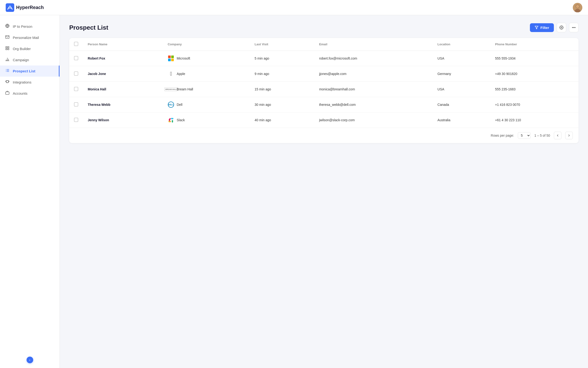 This screenshot has width=588, height=368. I want to click on sidebar-item-personalize-mail: Personalize Mail, so click(30, 37).